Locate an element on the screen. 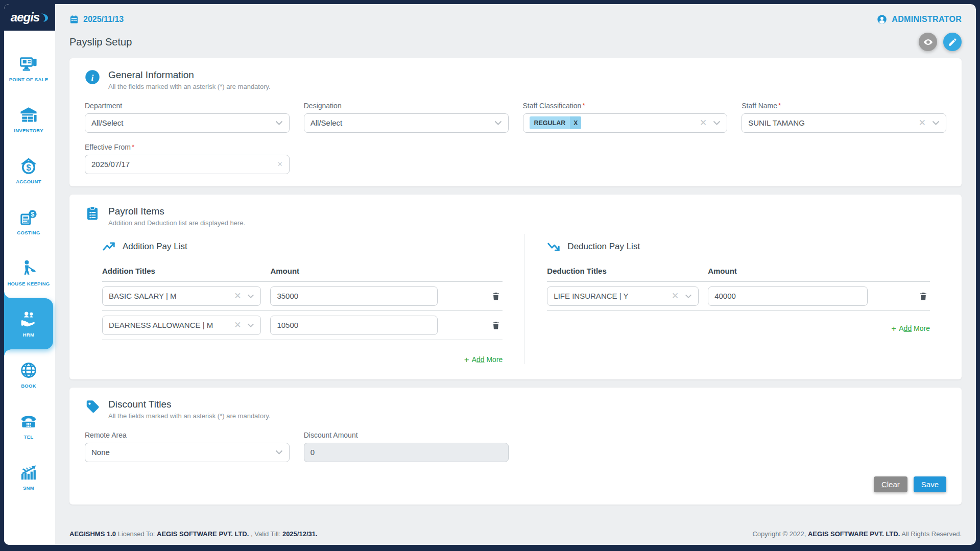  staff-name-select: SUNIL TAMANG ✕ is located at coordinates (844, 123).